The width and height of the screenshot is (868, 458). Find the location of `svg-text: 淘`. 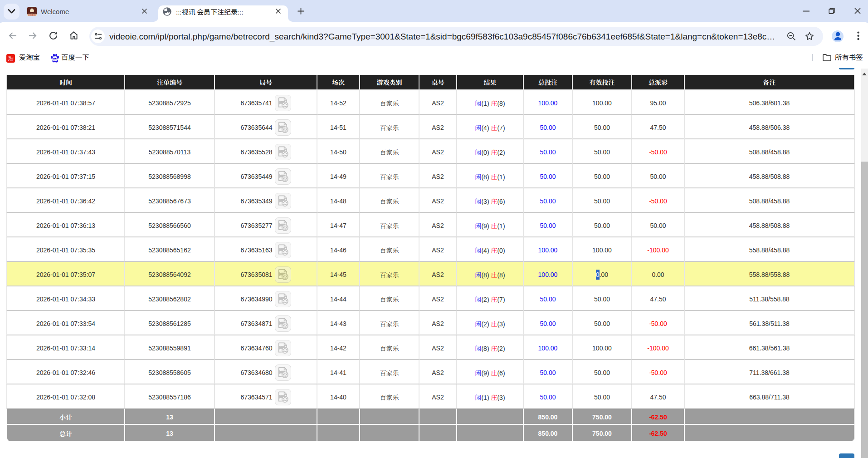

svg-text: 淘 is located at coordinates (11, 58).